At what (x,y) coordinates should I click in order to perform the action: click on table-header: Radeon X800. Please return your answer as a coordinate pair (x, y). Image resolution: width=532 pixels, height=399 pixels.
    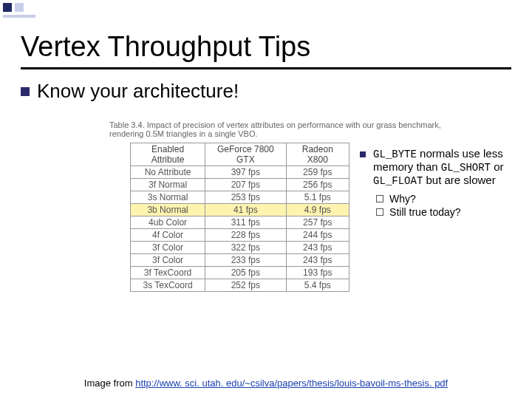
    Looking at the image, I should click on (318, 155).